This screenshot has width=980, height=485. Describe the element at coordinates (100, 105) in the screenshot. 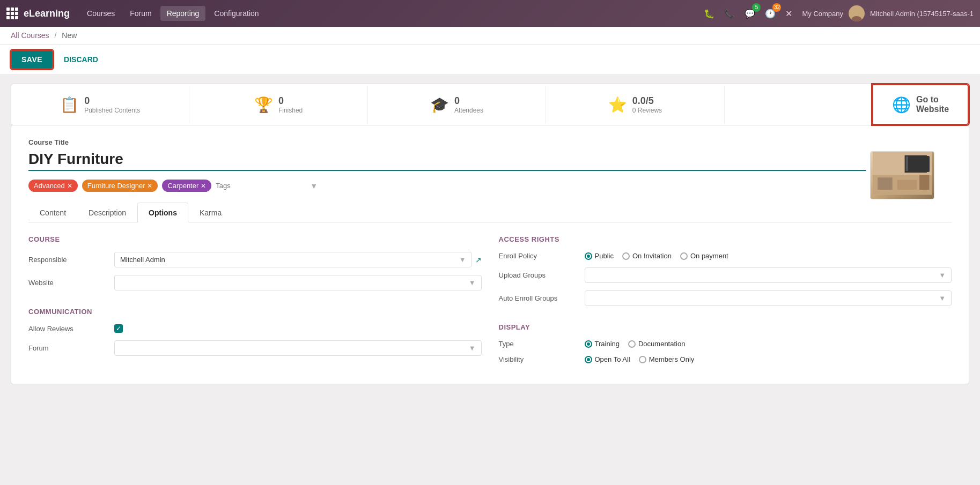

I see `stat-published: 📋 0 Published Contents` at that location.